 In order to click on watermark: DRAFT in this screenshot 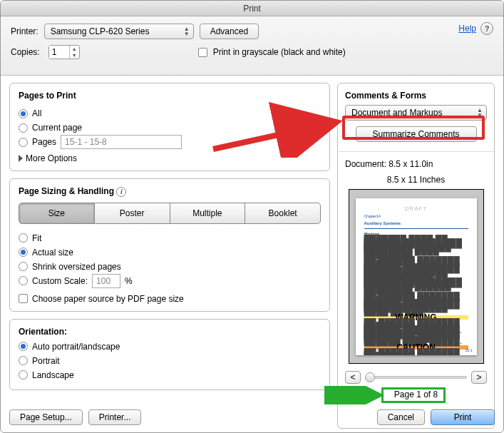, I will do `click(416, 208)`.